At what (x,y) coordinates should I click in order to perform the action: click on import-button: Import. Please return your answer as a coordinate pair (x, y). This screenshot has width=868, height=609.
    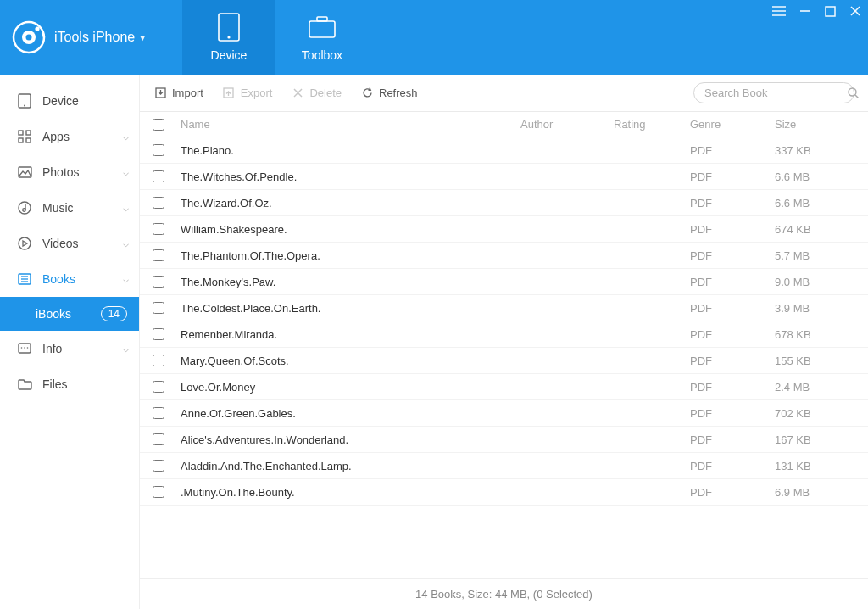
    Looking at the image, I should click on (178, 93).